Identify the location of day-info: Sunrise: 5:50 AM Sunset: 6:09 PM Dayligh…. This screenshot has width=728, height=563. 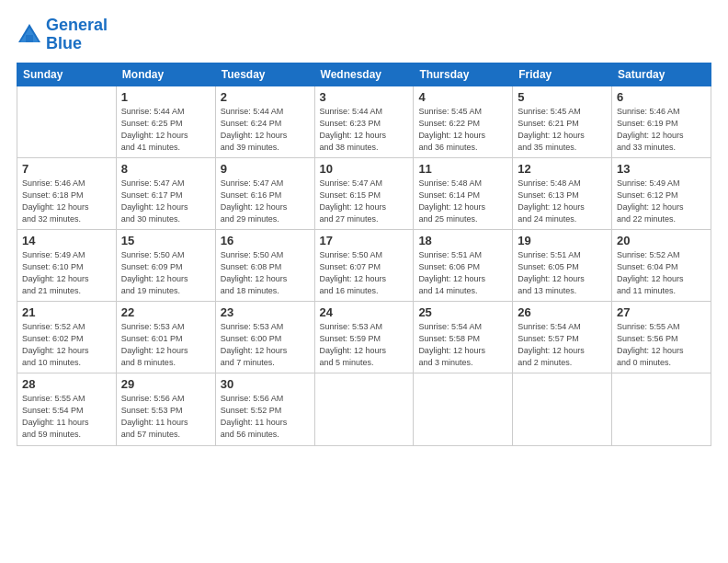
(165, 273).